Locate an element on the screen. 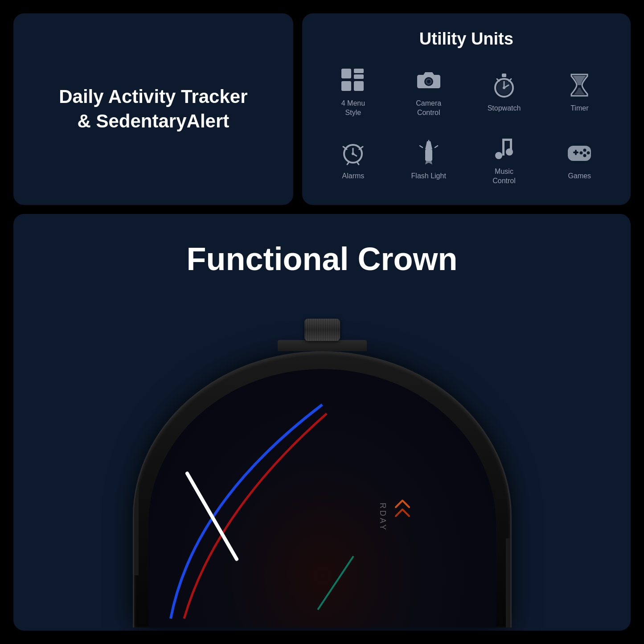 This screenshot has width=644, height=644. crown-ridges is located at coordinates (322, 330).